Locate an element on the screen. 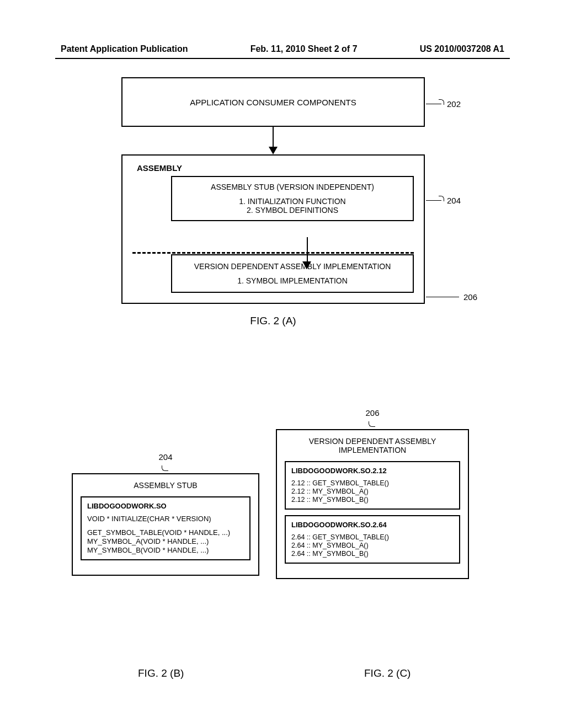 This screenshot has width=565, height=728. stub-title: ASSEMBLY STUB (VERSION INDEPENDENT) is located at coordinates (292, 187).